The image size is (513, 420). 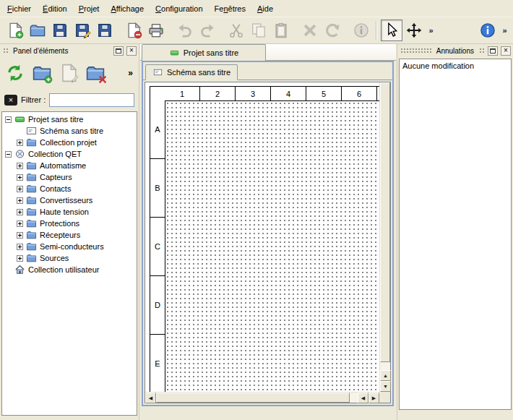 What do you see at coordinates (69, 258) in the screenshot?
I see `tree-item: Sources` at bounding box center [69, 258].